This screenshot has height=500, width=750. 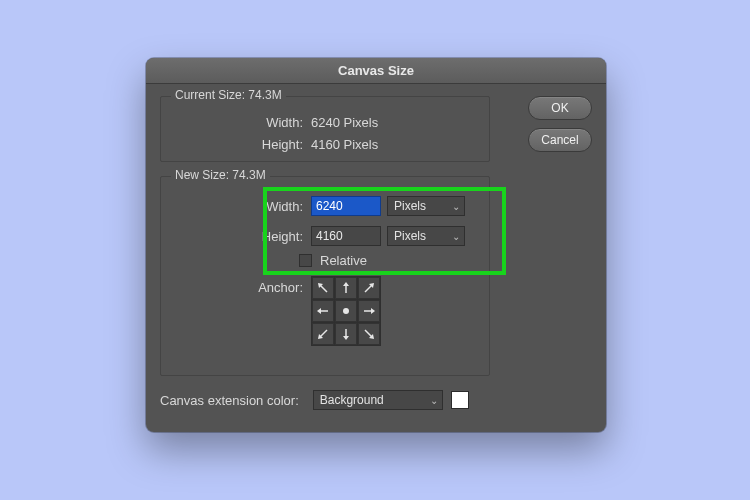 I want to click on relative-label: Relative, so click(x=344, y=260).